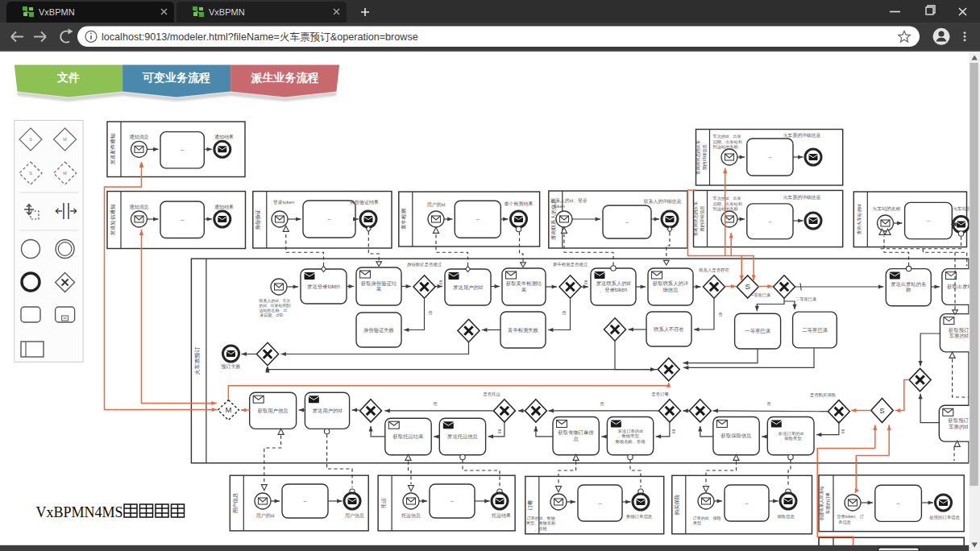 The width and height of the screenshot is (980, 551). I want to click on svg-text: 息, so click(575, 438).